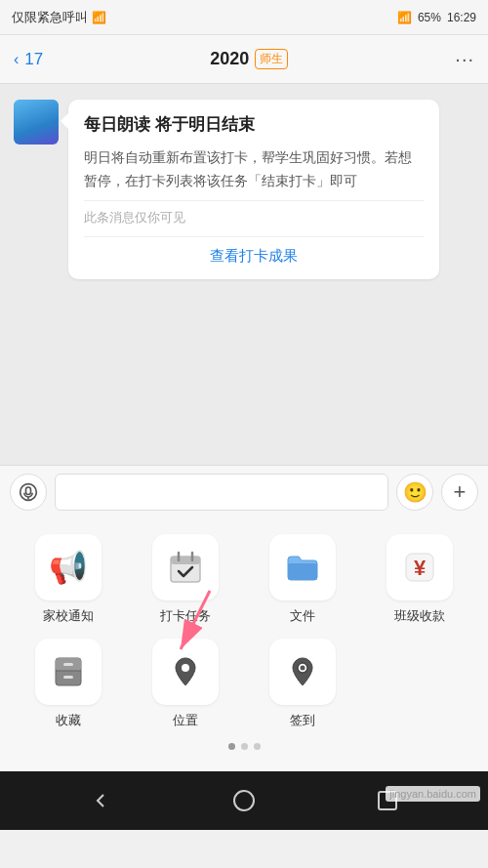 This screenshot has height=868, width=488. Describe the element at coordinates (437, 18) in the screenshot. I see `status-right: 📶 65% 16:29` at that location.